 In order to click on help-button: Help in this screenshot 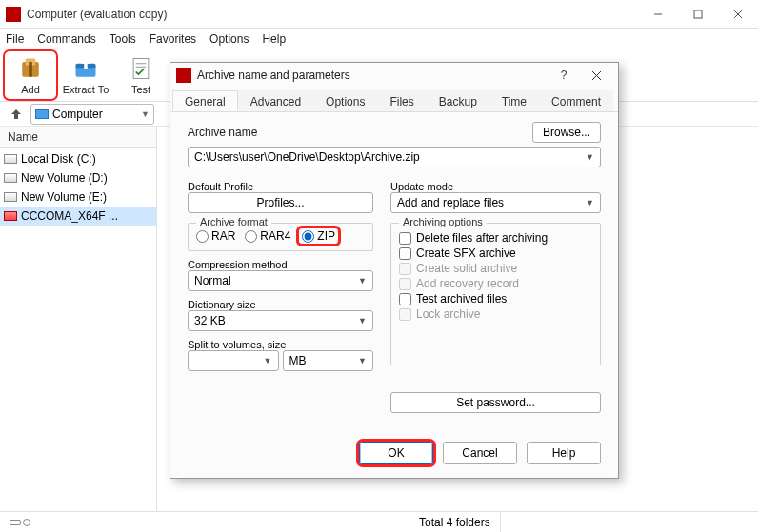, I will do `click(564, 453)`.